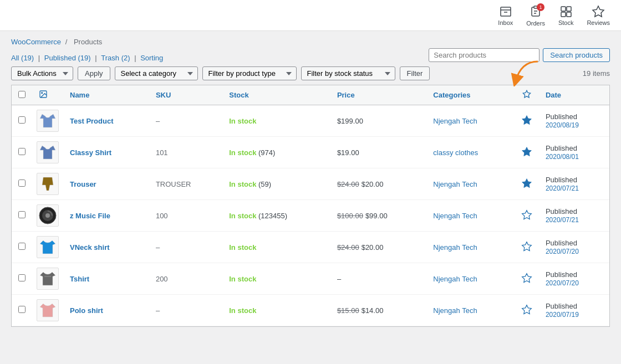  I want to click on category-link: classy clothes, so click(456, 153).